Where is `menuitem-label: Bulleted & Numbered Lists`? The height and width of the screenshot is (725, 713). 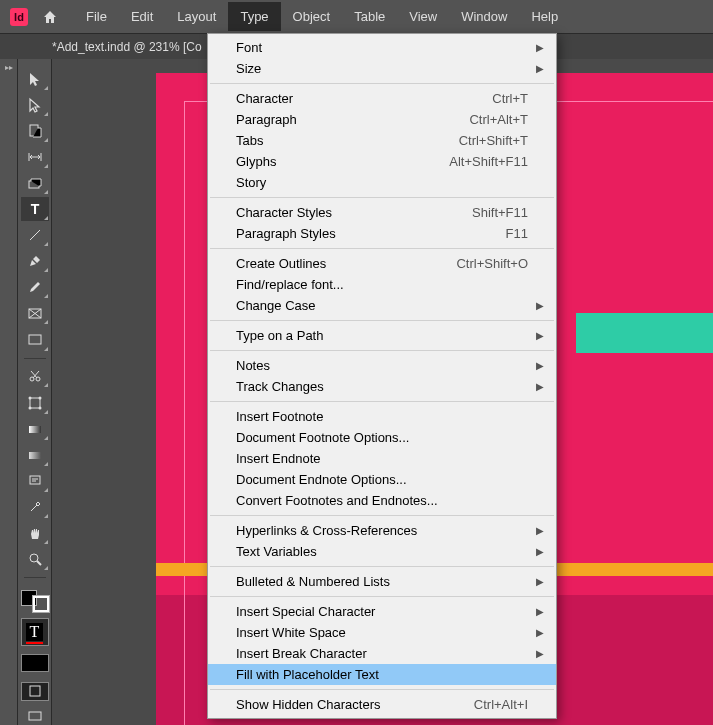 menuitem-label: Bulleted & Numbered Lists is located at coordinates (313, 582).